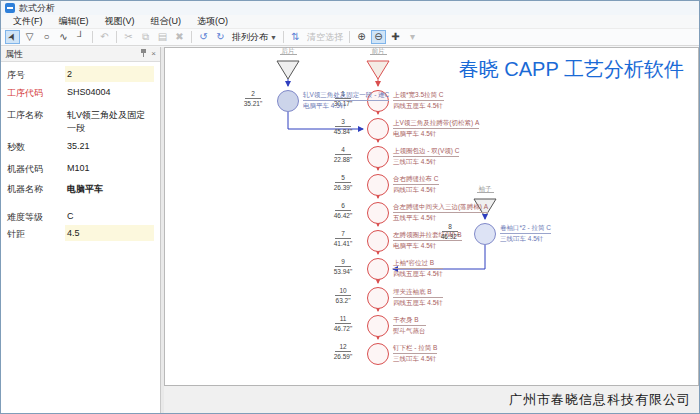 The height and width of the screenshot is (414, 700). I want to click on property-label: 秒数, so click(36, 146).